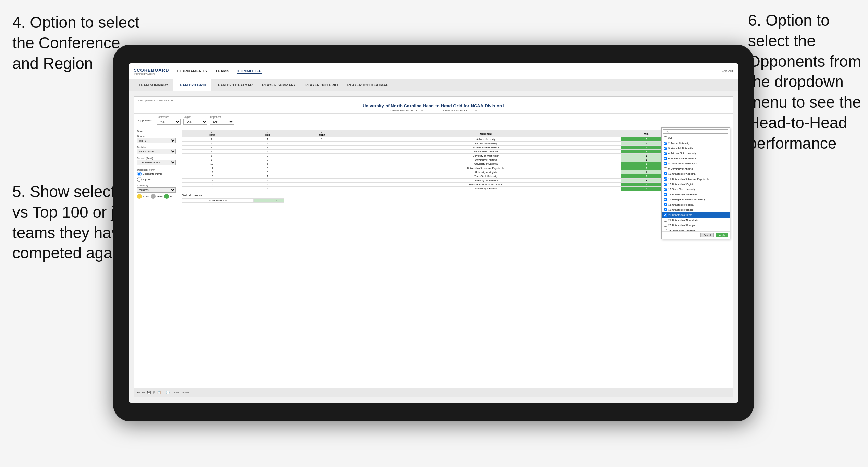 Image resolution: width=868 pixels, height=467 pixels. Describe the element at coordinates (696, 148) in the screenshot. I see `list-item: 3. Vanderbilt University` at that location.